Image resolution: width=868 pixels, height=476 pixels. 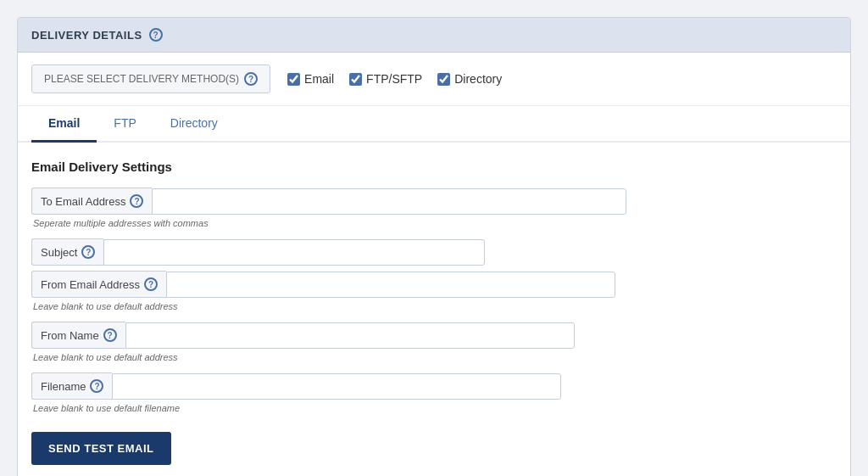 What do you see at coordinates (434, 166) in the screenshot?
I see `email-settings-title: Email Delivery Settings` at bounding box center [434, 166].